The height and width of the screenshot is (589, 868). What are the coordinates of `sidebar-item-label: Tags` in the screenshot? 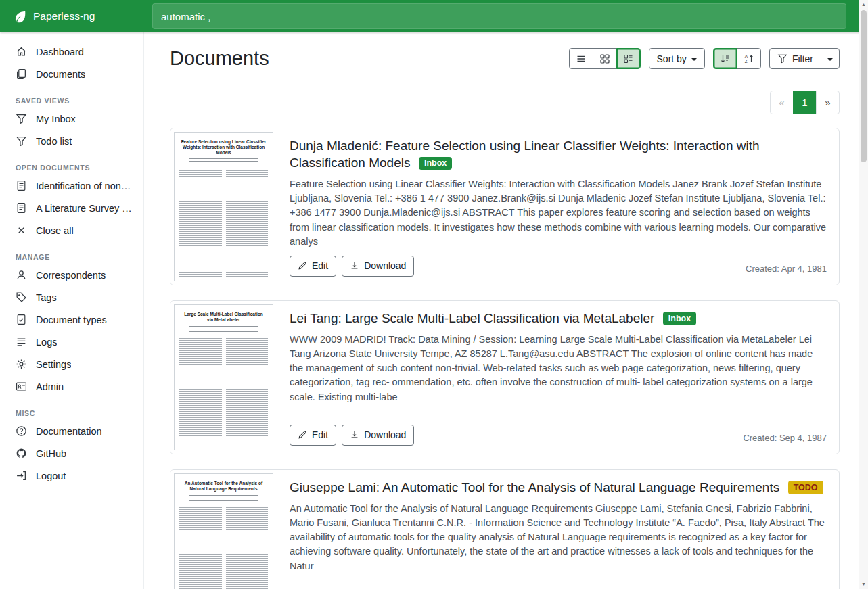 It's located at (46, 298).